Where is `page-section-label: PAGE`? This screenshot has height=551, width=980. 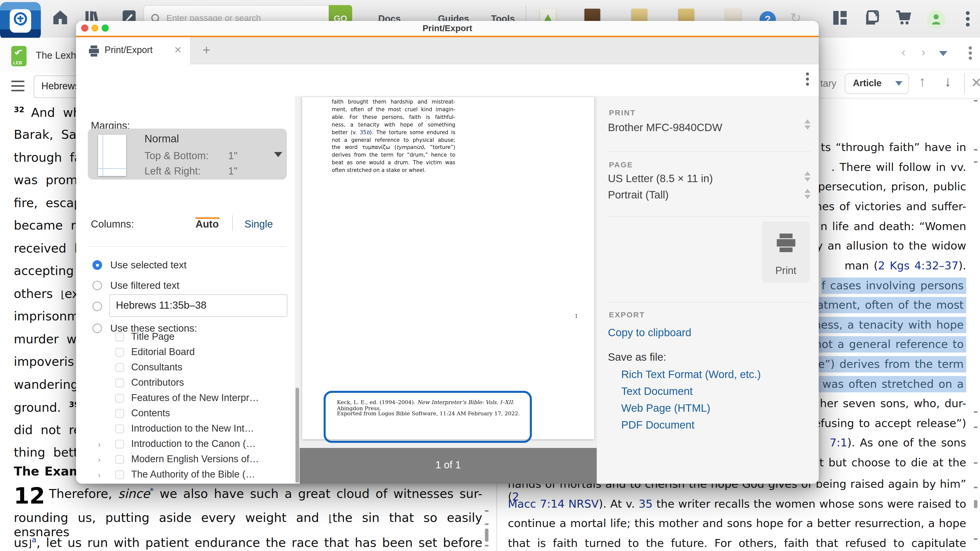
page-section-label: PAGE is located at coordinates (621, 164).